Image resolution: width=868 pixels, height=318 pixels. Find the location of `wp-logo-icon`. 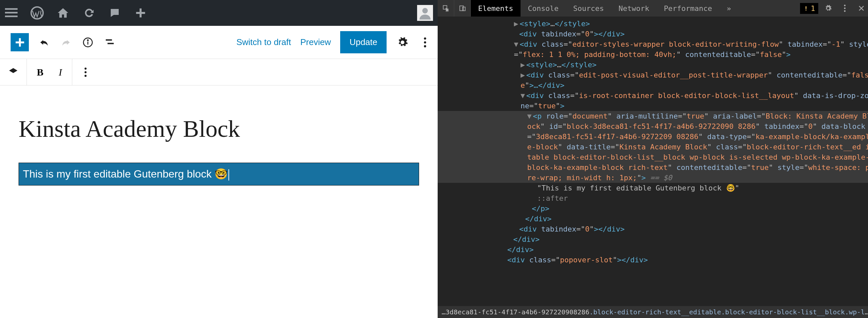

wp-logo-icon is located at coordinates (37, 13).